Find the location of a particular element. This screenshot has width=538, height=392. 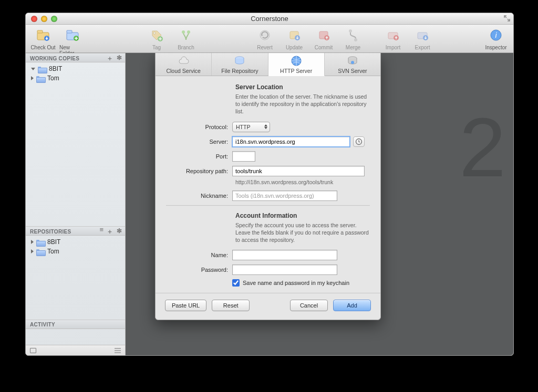

cloud-icon is located at coordinates (183, 61).